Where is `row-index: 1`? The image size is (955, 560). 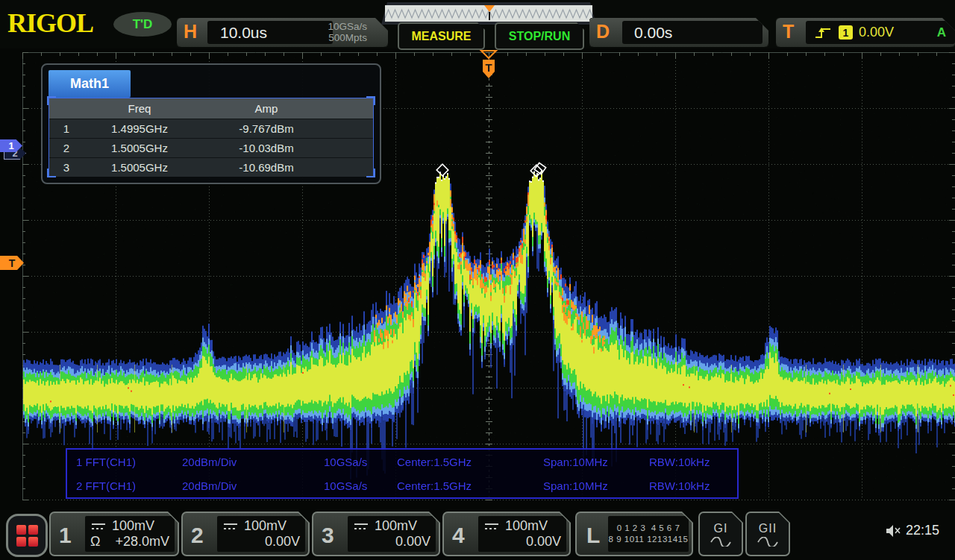
row-index: 1 is located at coordinates (66, 128).